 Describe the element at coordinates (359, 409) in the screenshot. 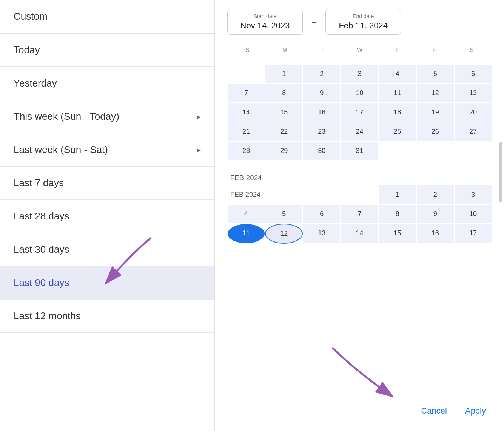

I see `bottom-actions: Cancel Apply` at that location.